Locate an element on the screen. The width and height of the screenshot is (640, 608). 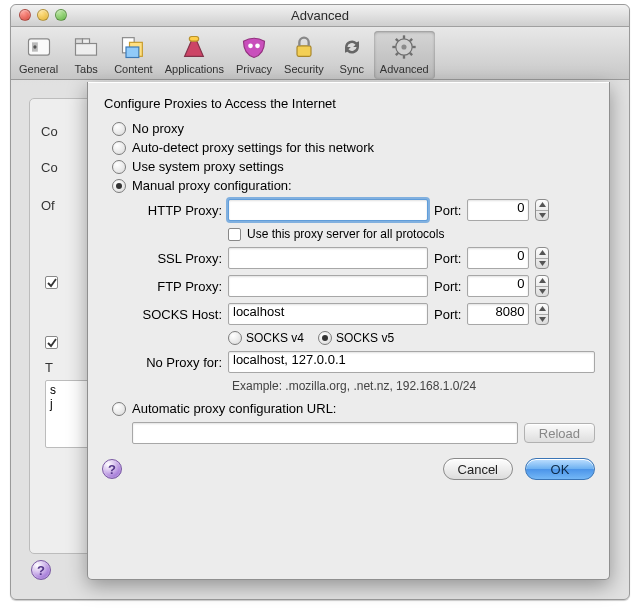
autoconfig-url-input is located at coordinates (325, 433).